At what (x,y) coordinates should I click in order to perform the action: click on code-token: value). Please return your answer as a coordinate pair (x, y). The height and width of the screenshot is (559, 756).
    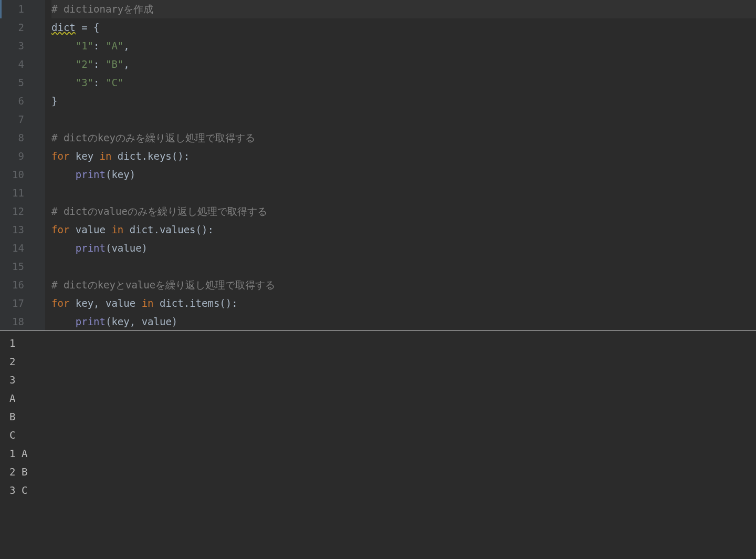
    Looking at the image, I should click on (156, 322).